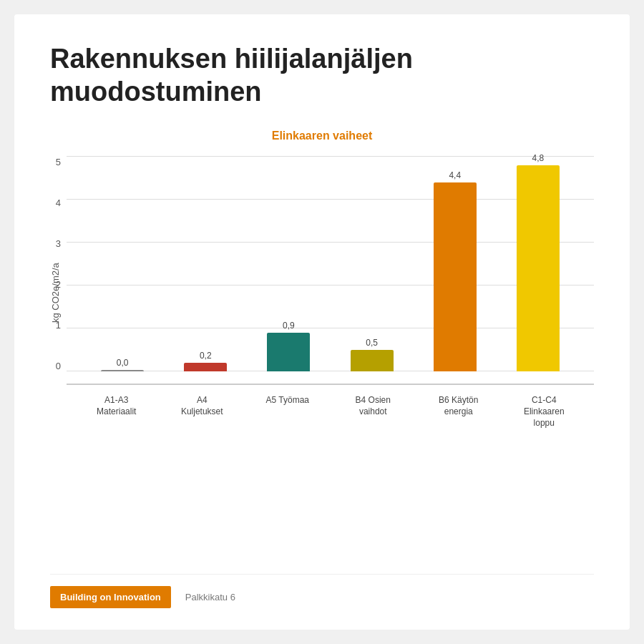  What do you see at coordinates (322, 591) in the screenshot?
I see `footer: Building on Innovation Palkkikatu 6` at bounding box center [322, 591].